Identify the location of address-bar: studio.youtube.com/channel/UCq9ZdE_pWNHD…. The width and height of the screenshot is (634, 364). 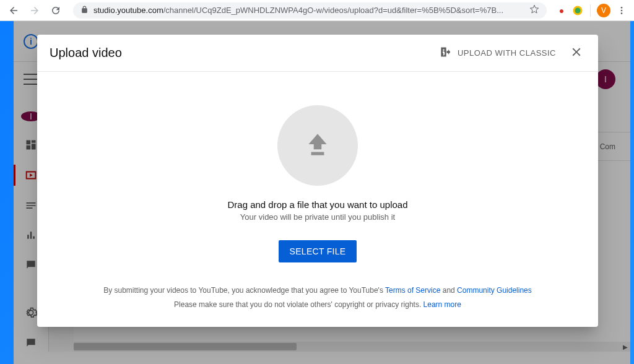
(310, 11).